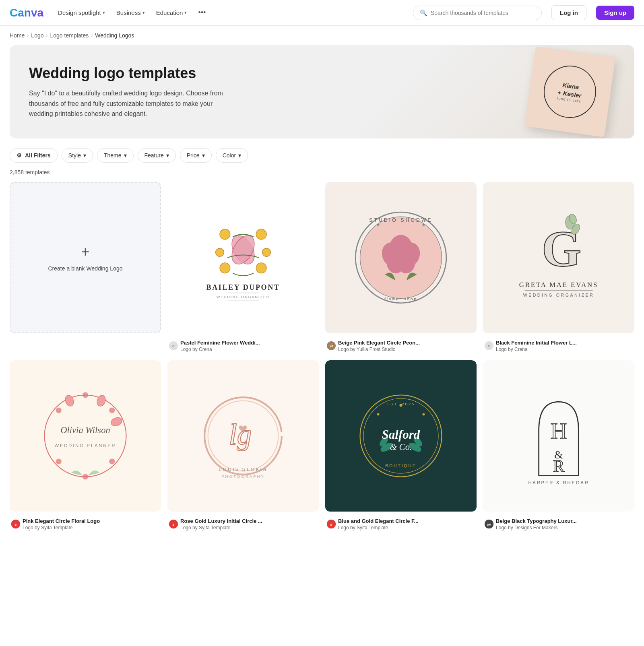 The image size is (644, 646). Describe the element at coordinates (202, 13) in the screenshot. I see `nav-more-button: •••` at that location.